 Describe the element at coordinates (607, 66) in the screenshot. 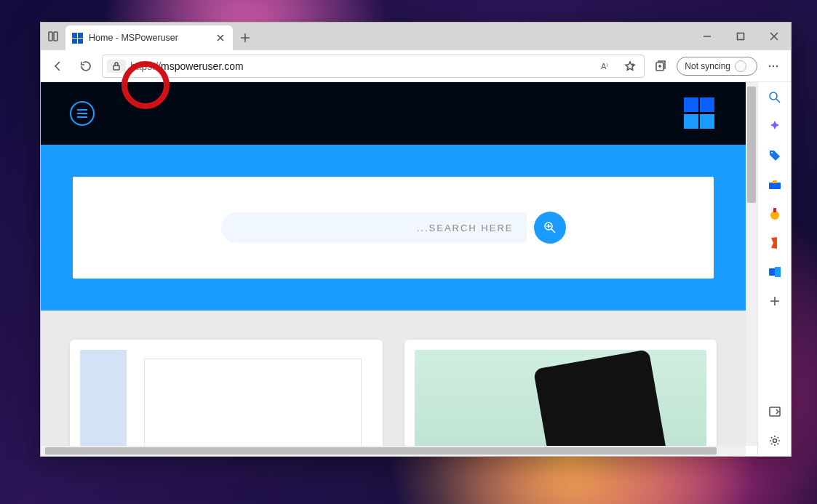

I see `read-aloud-button: A⁾` at that location.